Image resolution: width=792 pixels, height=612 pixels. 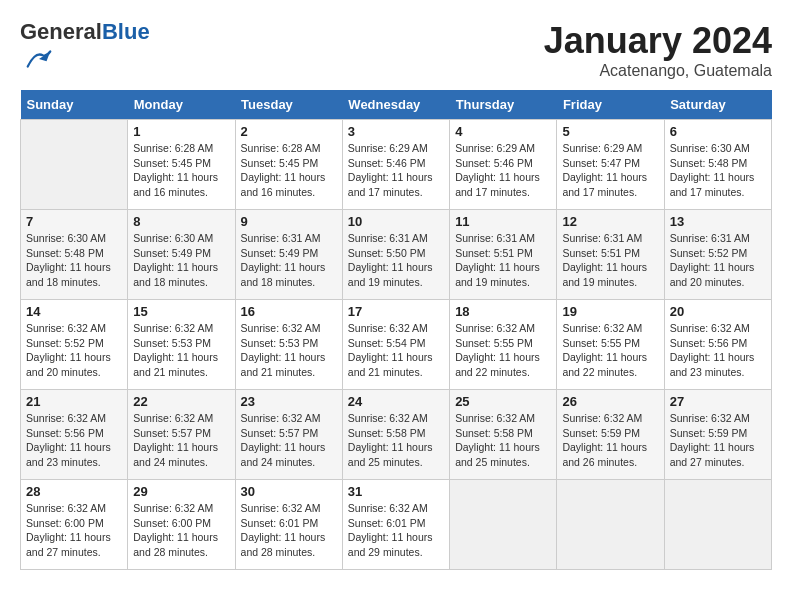 I want to click on calendar-cell: 14Sunrise: 6:32 AMSunset: 5:52 PMDayligh…, so click(x=74, y=345).